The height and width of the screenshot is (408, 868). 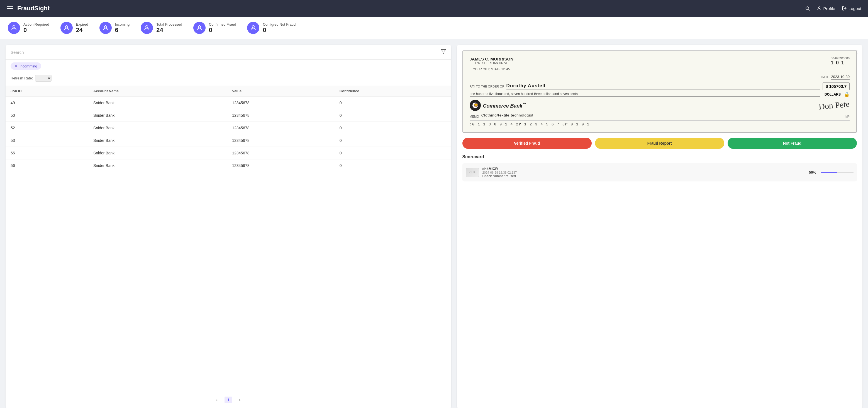 I want to click on check-address2: YOUR CITY, STATE 12345, so click(x=492, y=69).